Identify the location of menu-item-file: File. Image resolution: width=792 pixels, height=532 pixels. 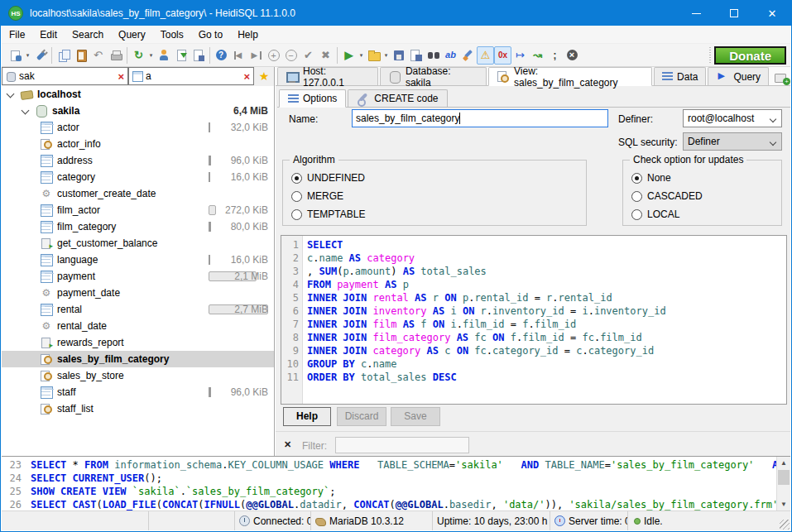
(17, 35).